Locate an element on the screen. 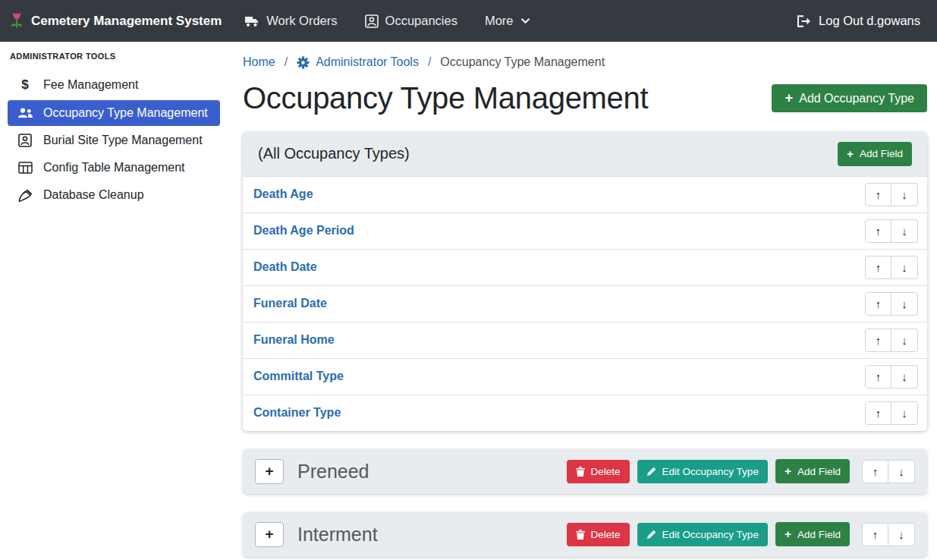 The image size is (937, 560). occupancy-type-section-interment: + Interment Delete is located at coordinates (585, 534).